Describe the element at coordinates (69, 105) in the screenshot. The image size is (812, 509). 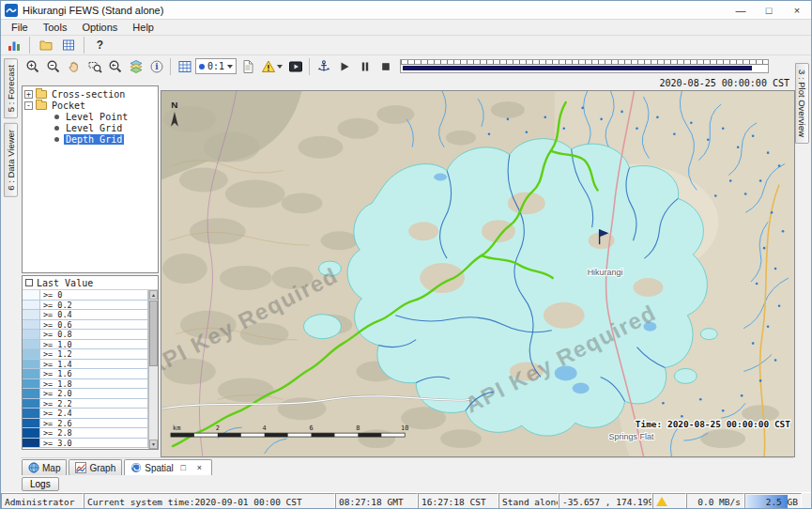
I see `tree-item-label: Pocket` at that location.